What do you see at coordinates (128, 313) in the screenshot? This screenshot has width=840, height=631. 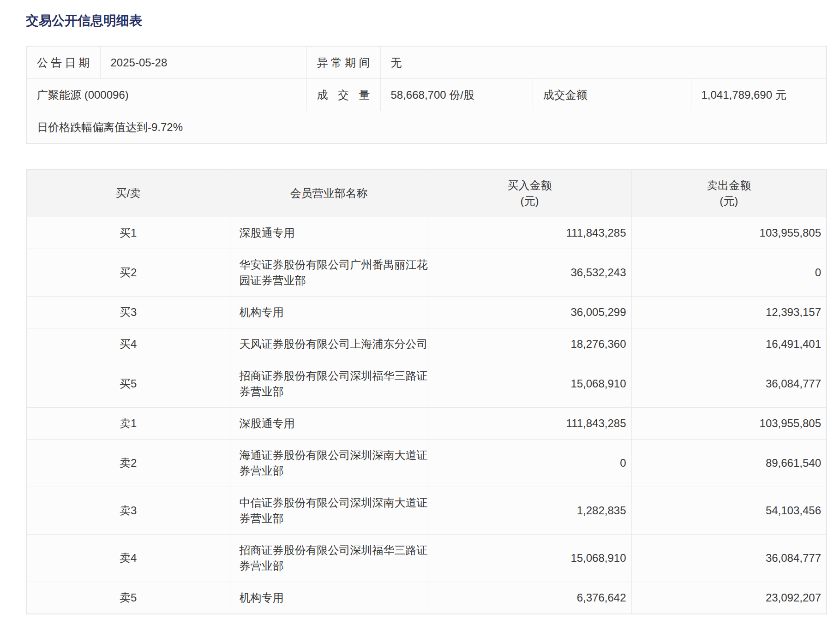 I see `side-cell: 买3` at bounding box center [128, 313].